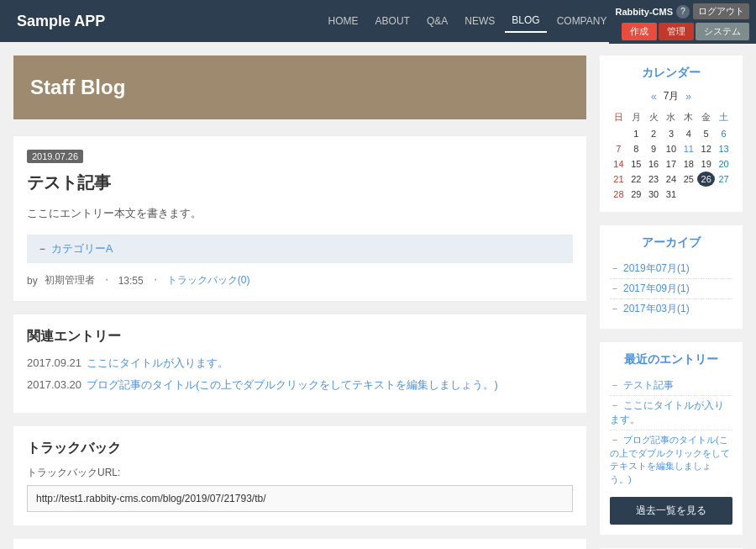 Image resolution: width=756 pixels, height=549 pixels. I want to click on calendar-month: 7月, so click(672, 96).